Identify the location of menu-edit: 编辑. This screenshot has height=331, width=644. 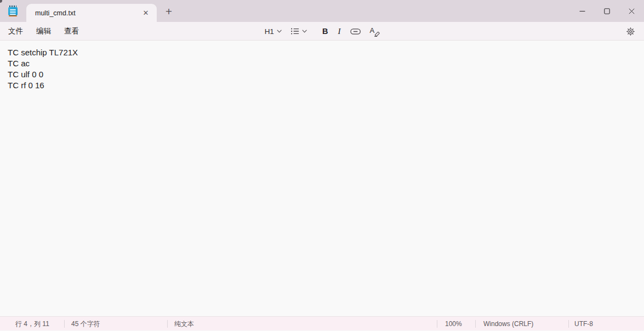
(44, 31).